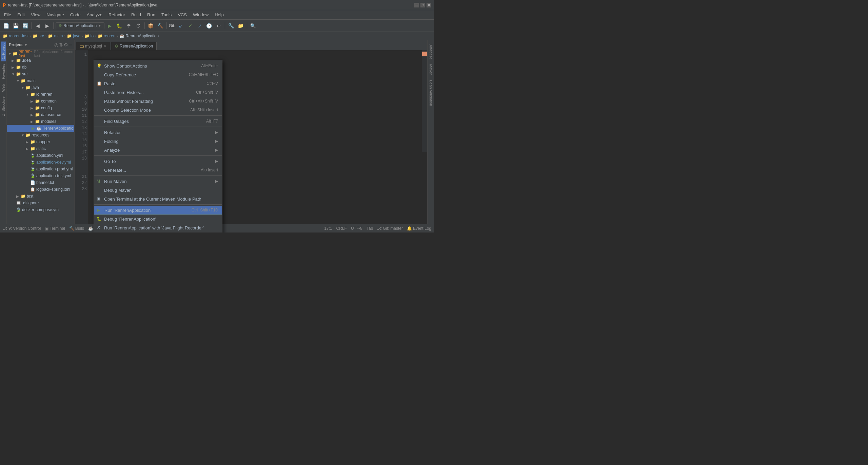  I want to click on menu-refactor: Refactor, so click(117, 15).